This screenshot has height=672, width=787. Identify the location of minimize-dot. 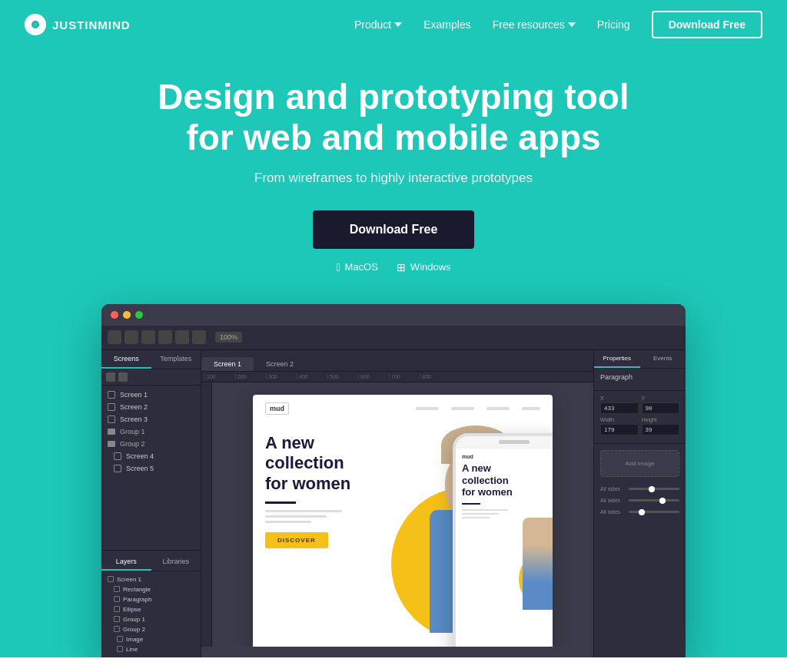
(127, 315).